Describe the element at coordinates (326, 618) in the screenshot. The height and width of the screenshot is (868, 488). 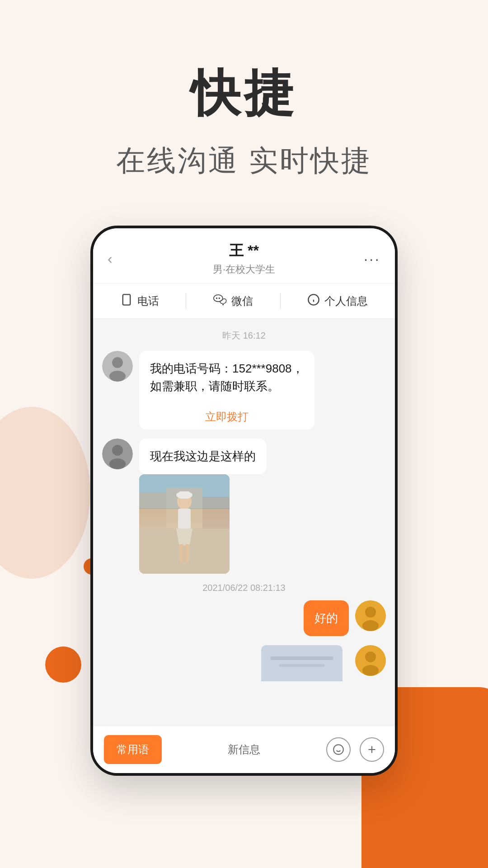
I see `message-bubble-outgoing: 好的` at that location.